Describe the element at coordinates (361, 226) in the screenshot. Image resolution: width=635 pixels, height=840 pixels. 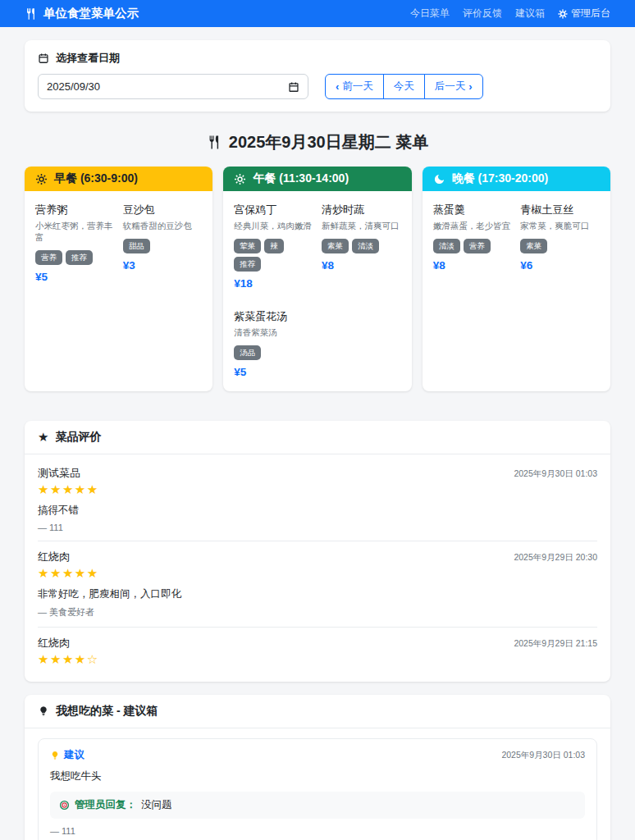
I see `dish-desc: 新鲜蔬菜，清爽可口` at that location.